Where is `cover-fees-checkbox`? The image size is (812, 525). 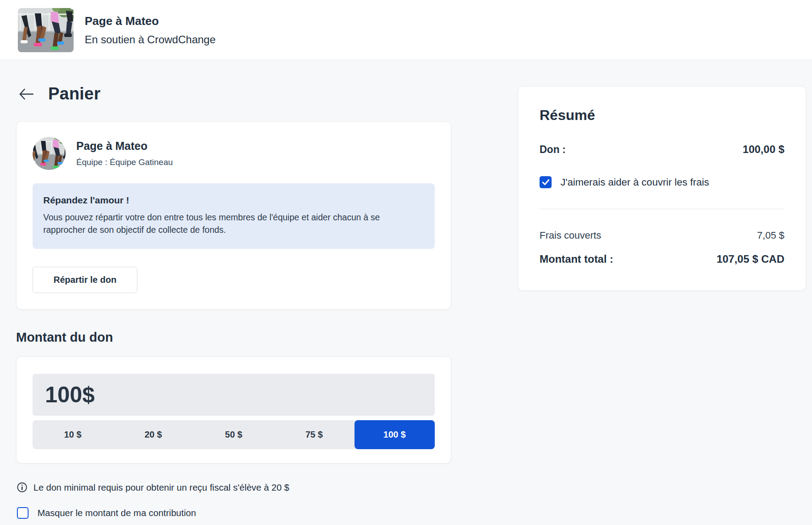 cover-fees-checkbox is located at coordinates (546, 182).